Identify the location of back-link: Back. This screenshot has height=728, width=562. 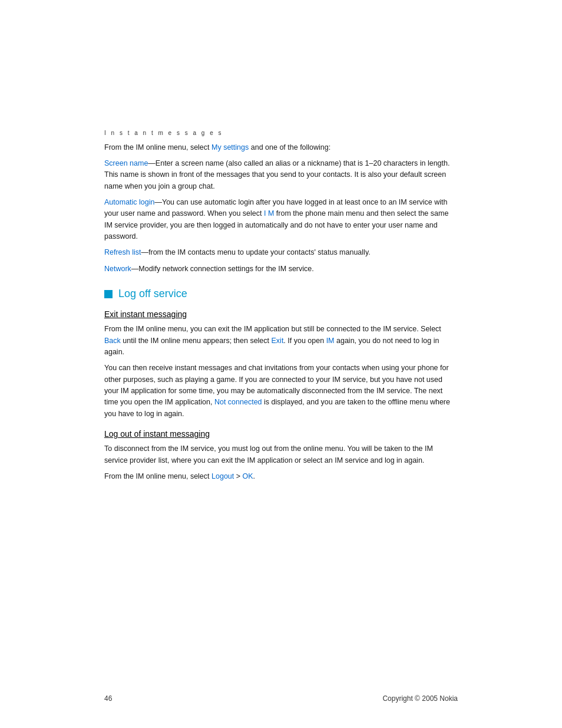
(113, 341).